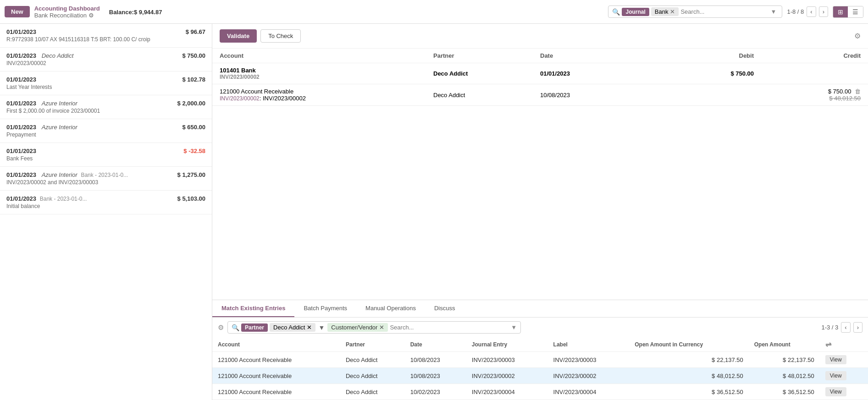  Describe the element at coordinates (106, 107) in the screenshot. I see `left-item-3: 01/01/2023 Azure Interior $ 2,000.00 Fir…` at that location.